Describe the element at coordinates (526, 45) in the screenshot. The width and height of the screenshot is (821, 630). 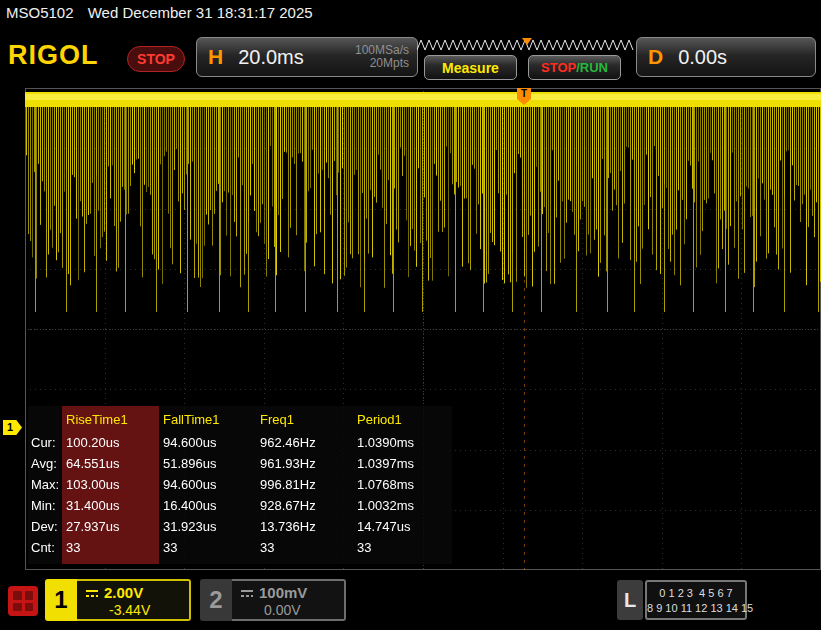
I see `memory-overview-strip` at that location.